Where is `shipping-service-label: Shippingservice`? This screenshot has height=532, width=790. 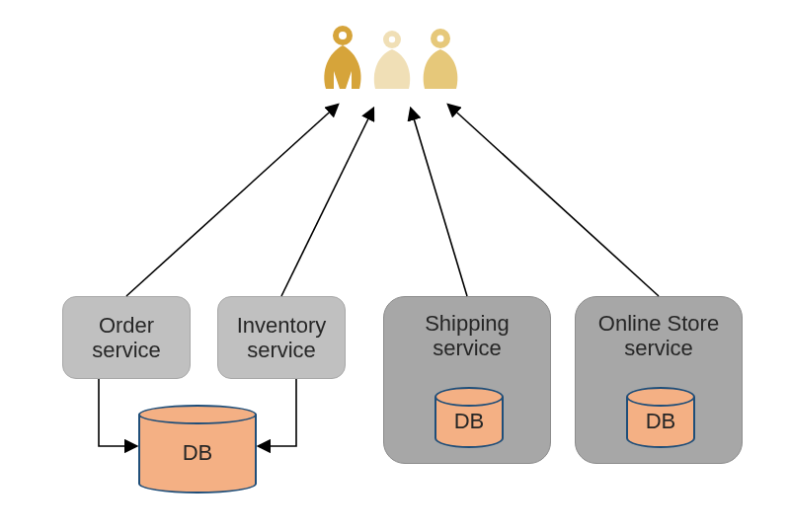 shipping-service-label: Shippingservice is located at coordinates (467, 336).